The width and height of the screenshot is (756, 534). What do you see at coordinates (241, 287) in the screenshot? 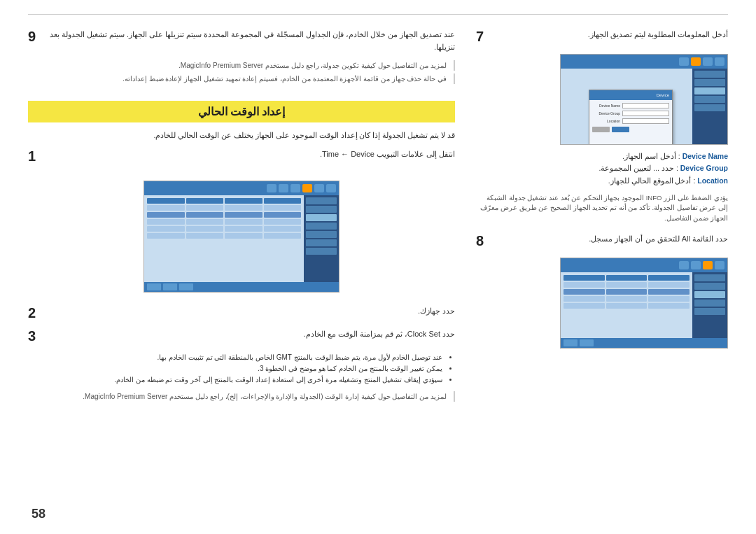
I see `ss-bottom-bar` at bounding box center [241, 287].